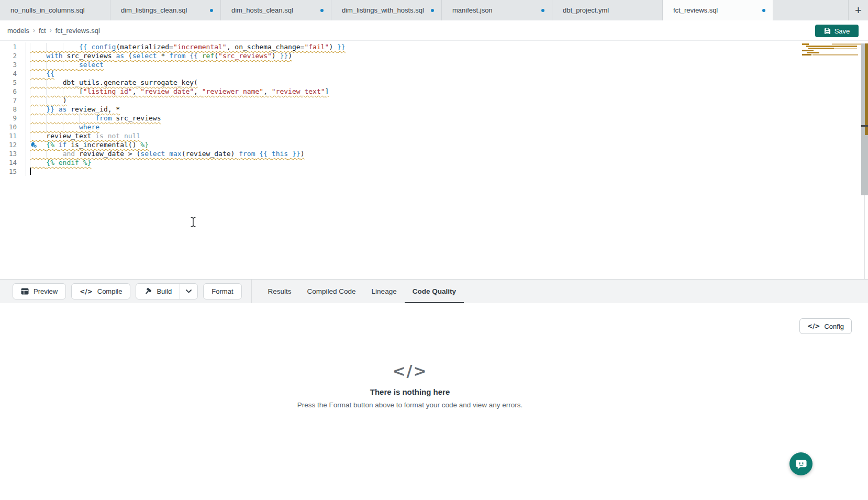 This screenshot has height=500, width=868. Describe the element at coordinates (40, 73) in the screenshot. I see `code-line-content: {{` at that location.